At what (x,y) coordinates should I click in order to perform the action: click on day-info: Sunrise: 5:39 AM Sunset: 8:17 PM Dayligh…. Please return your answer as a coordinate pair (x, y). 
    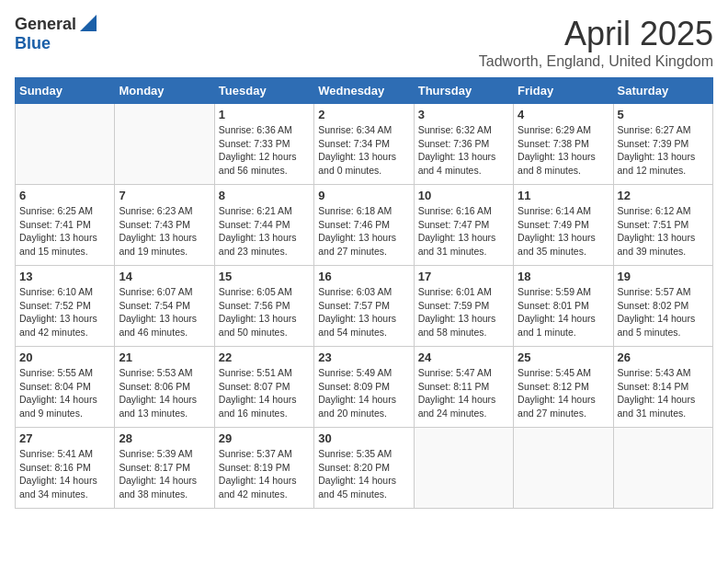
    Looking at the image, I should click on (164, 475).